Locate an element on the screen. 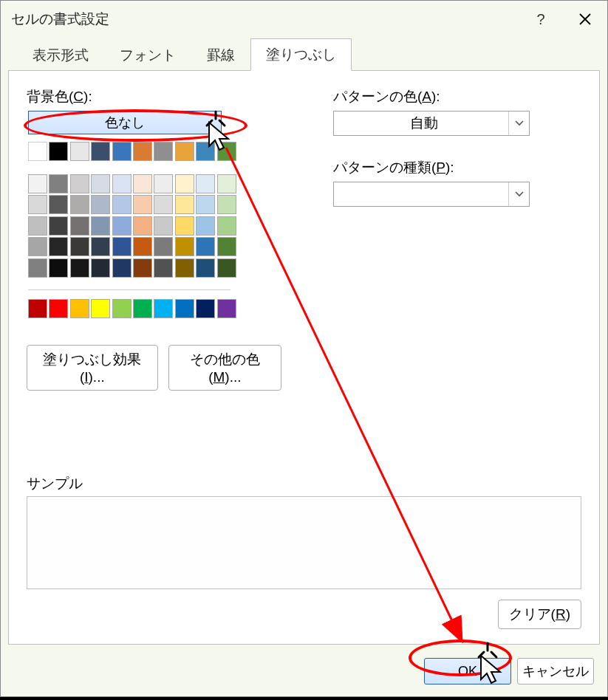 Image resolution: width=608 pixels, height=700 pixels. cancel-button: キャンセル is located at coordinates (556, 671).